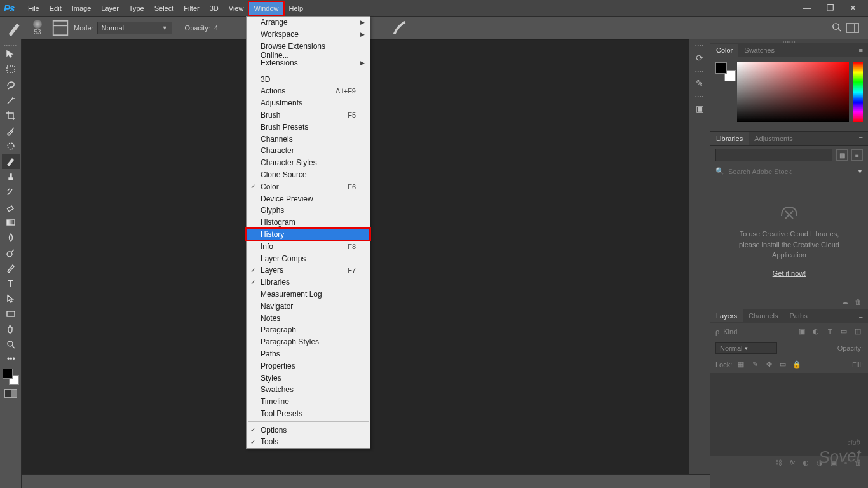  What do you see at coordinates (308, 295) in the screenshot?
I see `menu-item-measurement-log: Measurement Log` at bounding box center [308, 295].